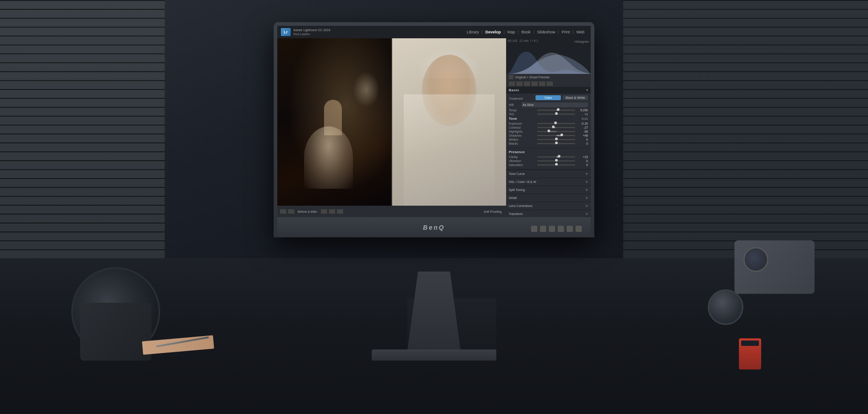  I want to click on vibrance-row: Vibrance 0, so click(548, 161).